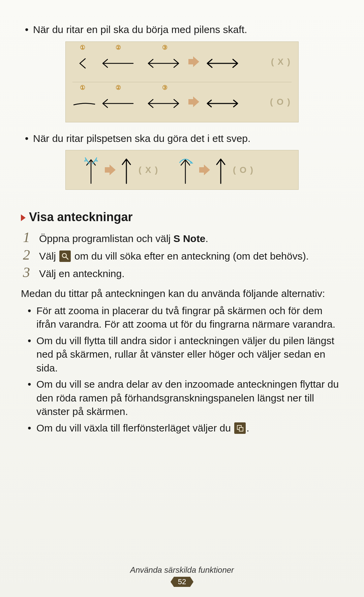 The height and width of the screenshot is (597, 364). I want to click on footer-section-name: Använda särskilda funktioner, so click(182, 570).